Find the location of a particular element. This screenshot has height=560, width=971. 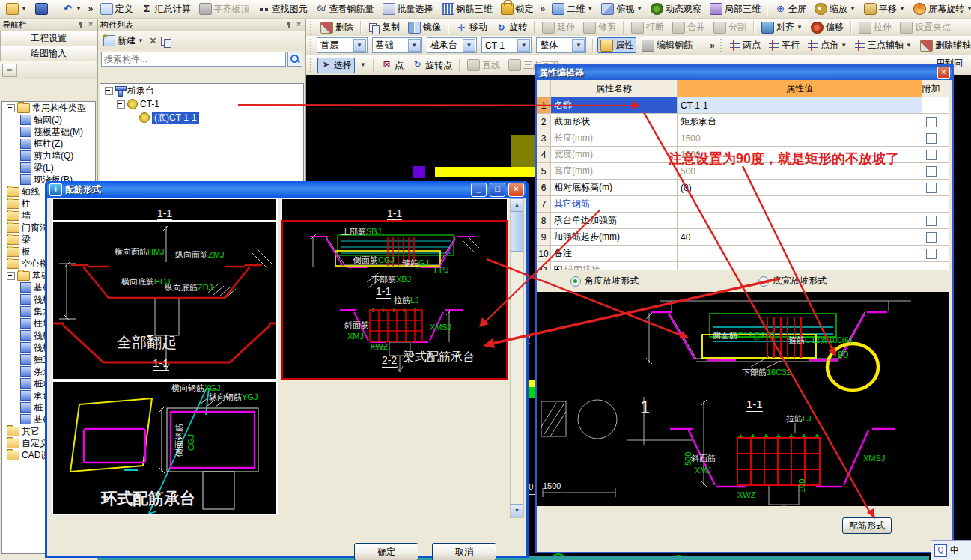

property-value: (0) is located at coordinates (800, 187).